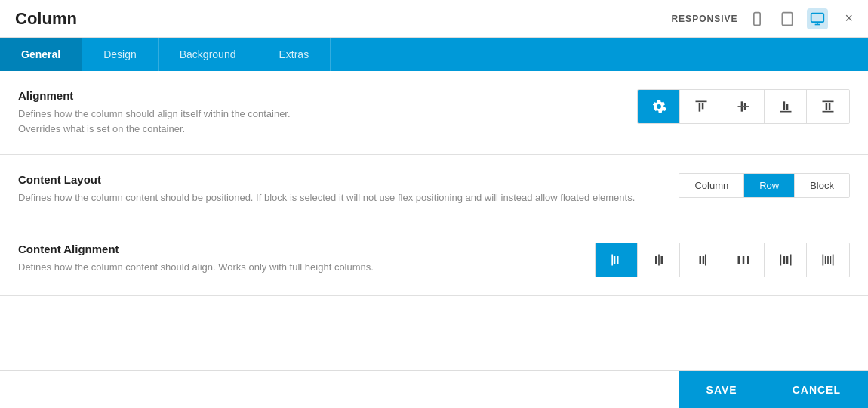 The height and width of the screenshot is (408, 868). What do you see at coordinates (743, 260) in the screenshot?
I see `ca-4-icon` at bounding box center [743, 260].